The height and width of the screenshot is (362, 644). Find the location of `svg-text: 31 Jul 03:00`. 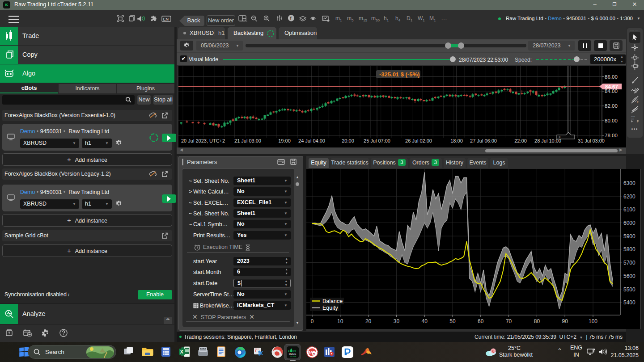

svg-text: 31 Jul 03:00 is located at coordinates (591, 141).